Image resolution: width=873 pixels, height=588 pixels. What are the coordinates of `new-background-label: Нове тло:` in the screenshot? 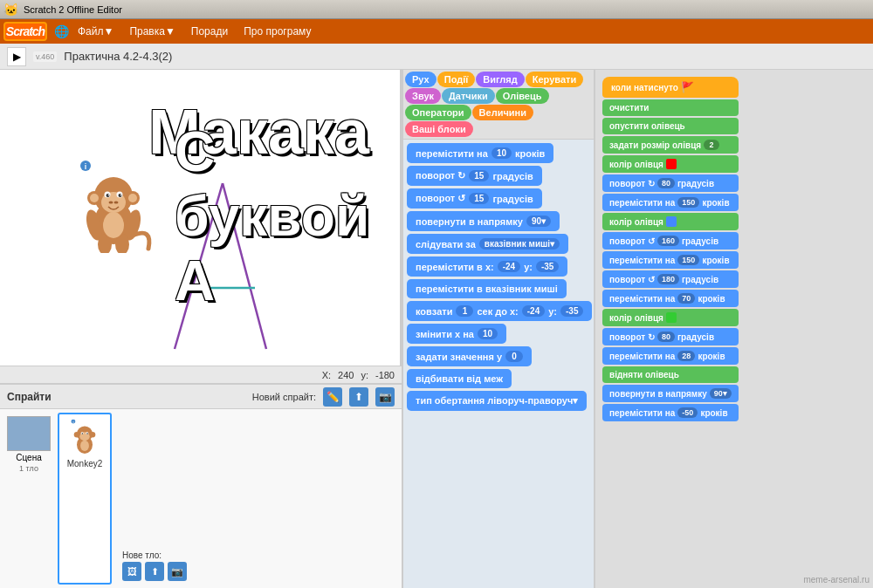 It's located at (155, 555).